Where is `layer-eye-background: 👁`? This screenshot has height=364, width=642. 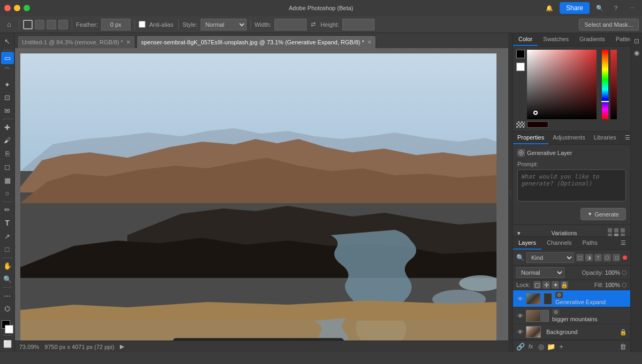
layer-eye-background: 👁 is located at coordinates (520, 332).